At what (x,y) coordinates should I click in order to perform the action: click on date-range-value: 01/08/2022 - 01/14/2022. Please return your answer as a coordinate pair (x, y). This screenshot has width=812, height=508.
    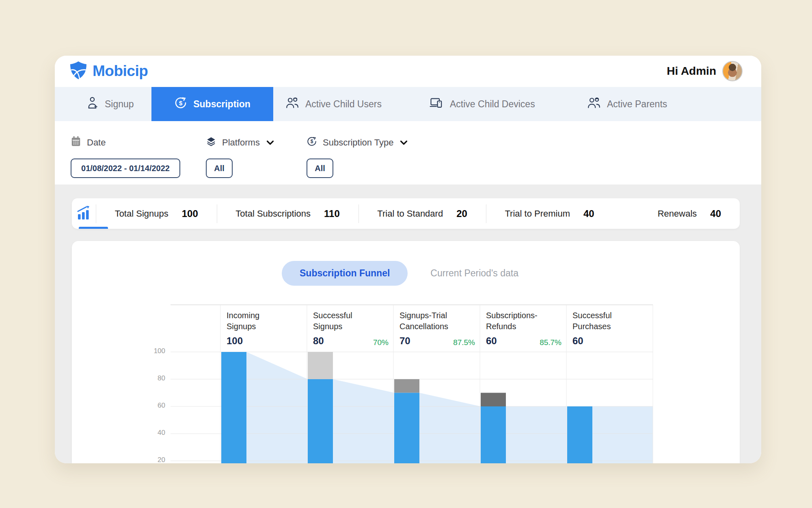
    Looking at the image, I should click on (125, 168).